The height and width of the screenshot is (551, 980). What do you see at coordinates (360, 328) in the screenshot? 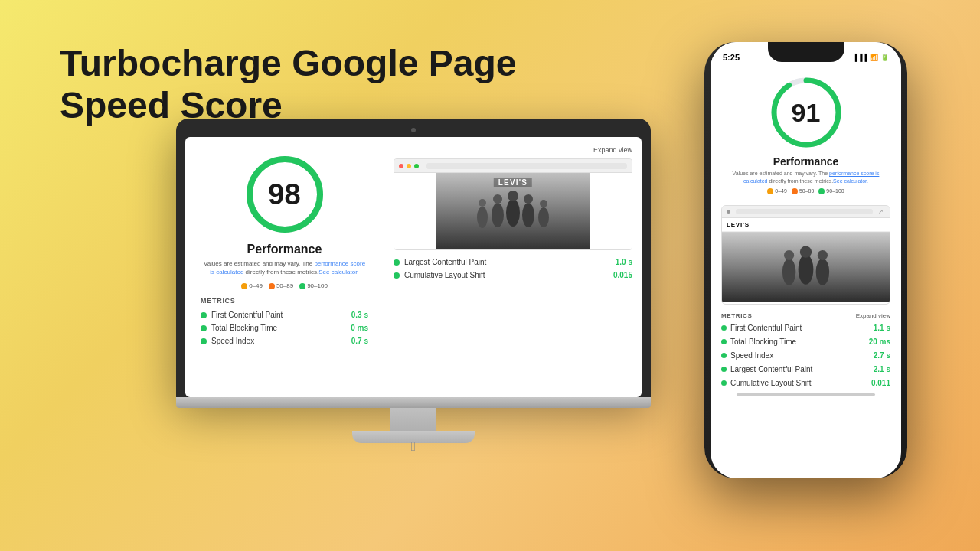
I see `desktop-tbt-value: 0 ms` at bounding box center [360, 328].